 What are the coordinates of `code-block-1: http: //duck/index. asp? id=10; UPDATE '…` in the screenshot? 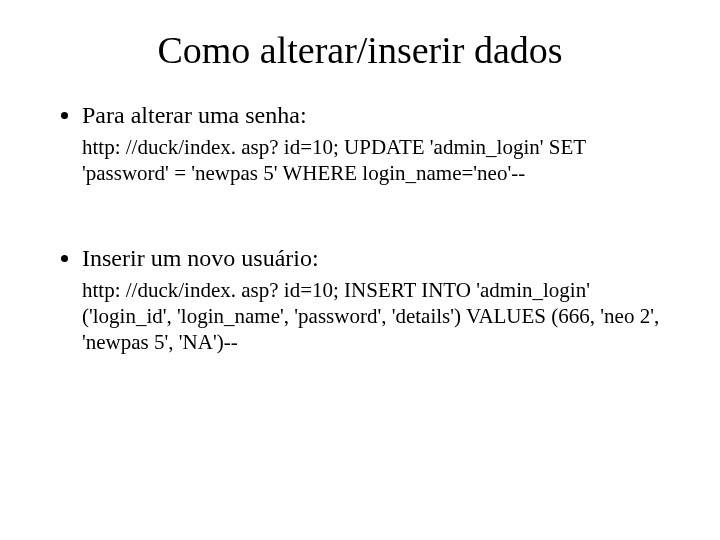 It's located at (371, 160).